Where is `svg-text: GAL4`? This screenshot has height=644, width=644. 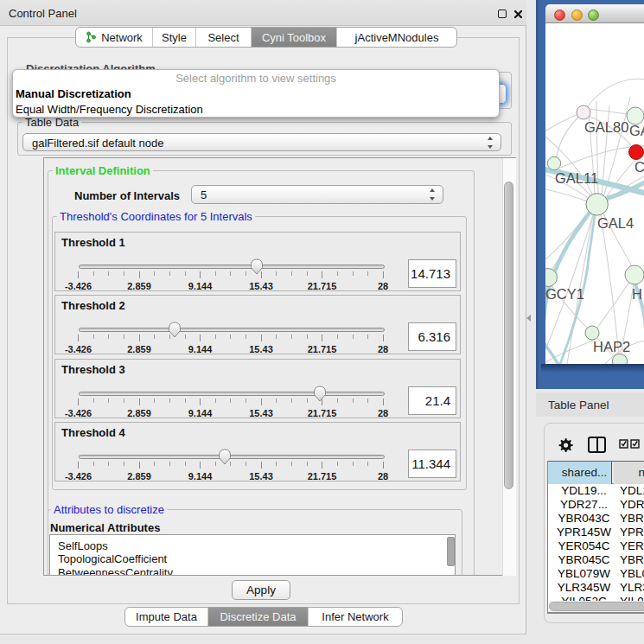 svg-text: GAL4 is located at coordinates (615, 223).